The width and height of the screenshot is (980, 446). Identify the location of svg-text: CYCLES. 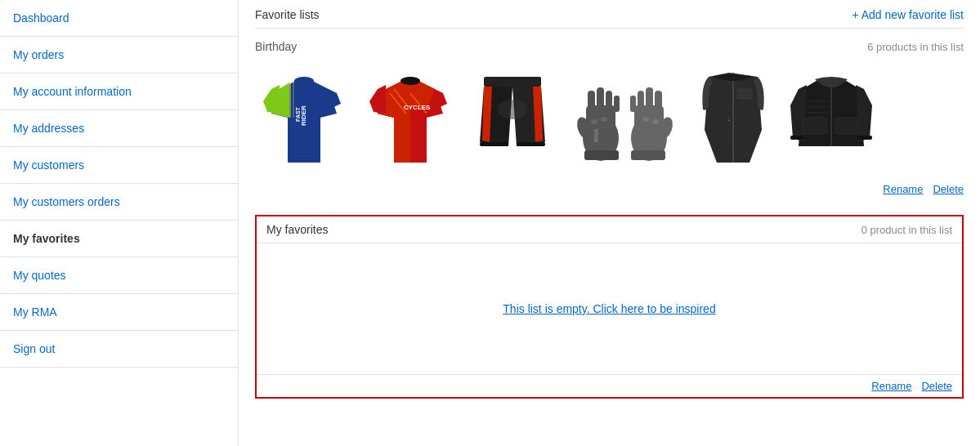
(417, 108).